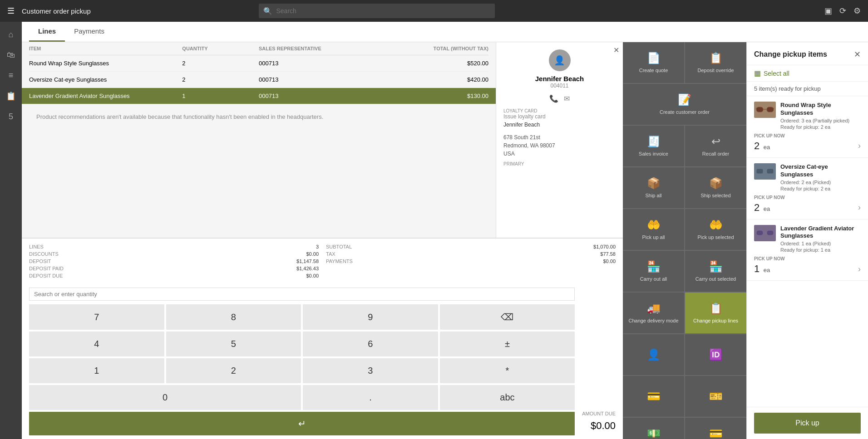 The image size is (868, 439). What do you see at coordinates (165, 397) in the screenshot?
I see `numpad-0: 0` at bounding box center [165, 397].